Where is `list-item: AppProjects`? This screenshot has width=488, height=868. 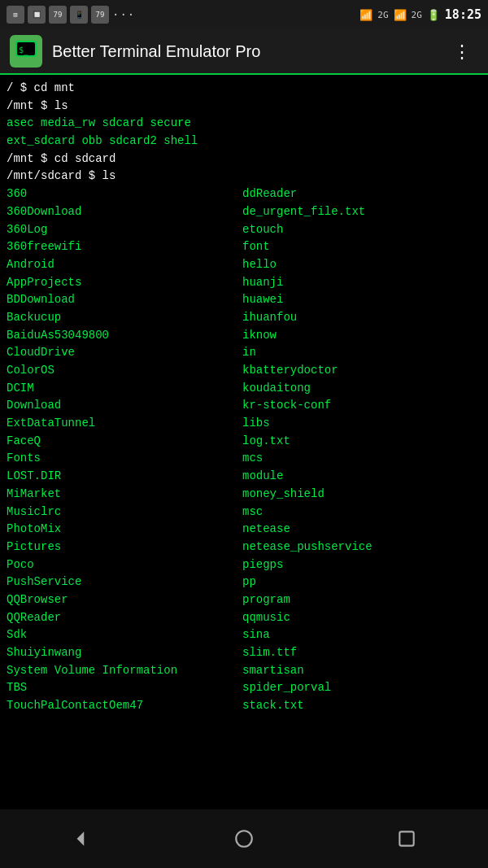 list-item: AppProjects is located at coordinates (124, 283).